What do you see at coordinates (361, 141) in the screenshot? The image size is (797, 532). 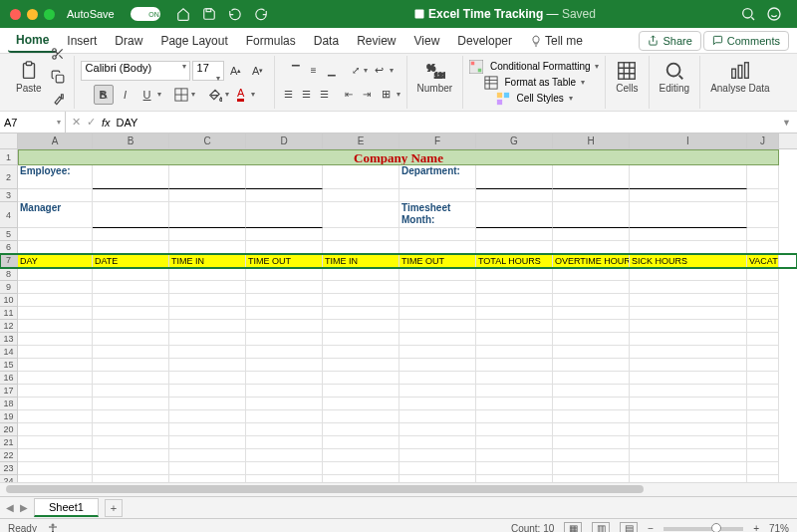 I see `col-E: E` at bounding box center [361, 141].